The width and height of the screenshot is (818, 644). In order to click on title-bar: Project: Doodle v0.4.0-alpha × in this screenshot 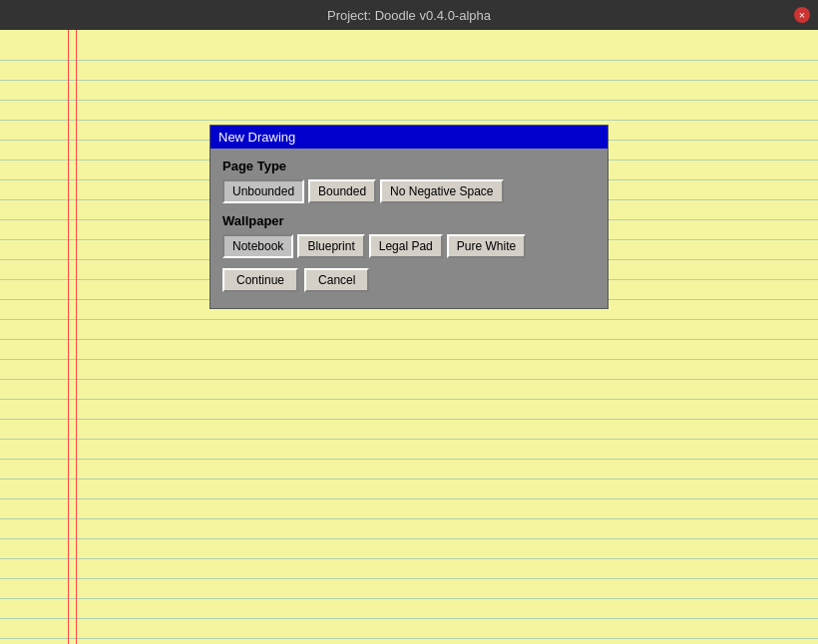, I will do `click(409, 15)`.